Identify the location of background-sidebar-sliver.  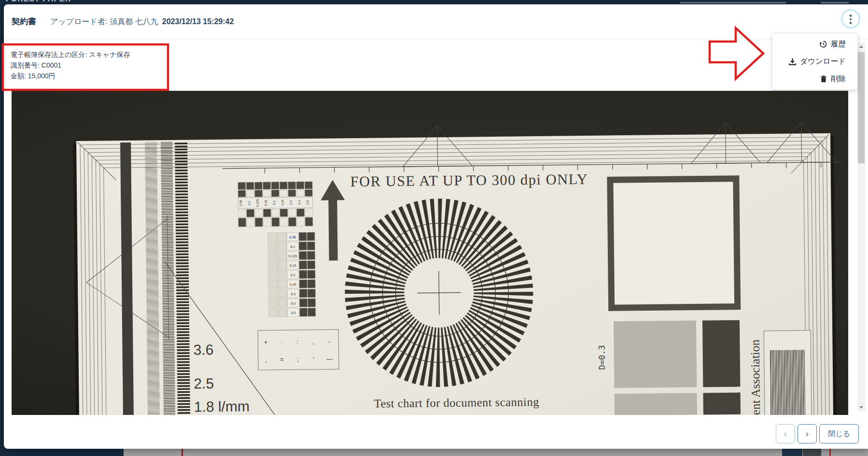
(62, 452).